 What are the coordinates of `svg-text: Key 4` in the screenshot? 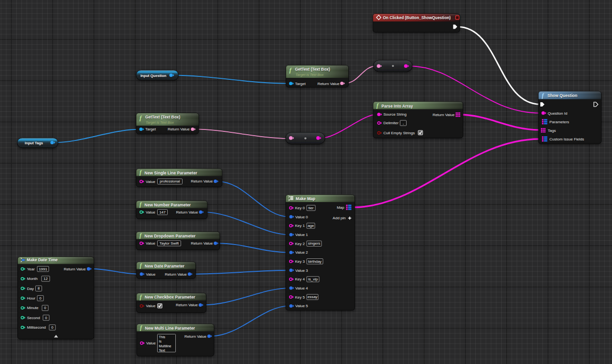 It's located at (300, 279).